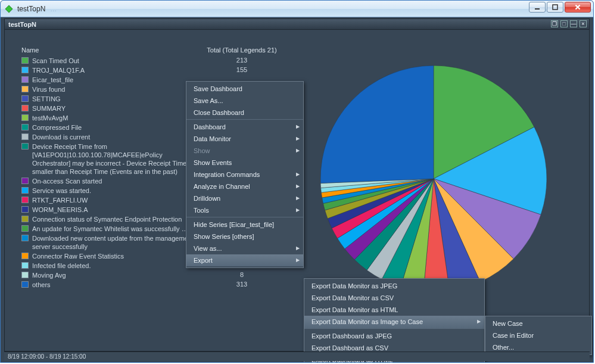  Describe the element at coordinates (46, 356) in the screenshot. I see `statusbar-text: 8/19 12:09:00 - 8/19 12:15:00` at that location.